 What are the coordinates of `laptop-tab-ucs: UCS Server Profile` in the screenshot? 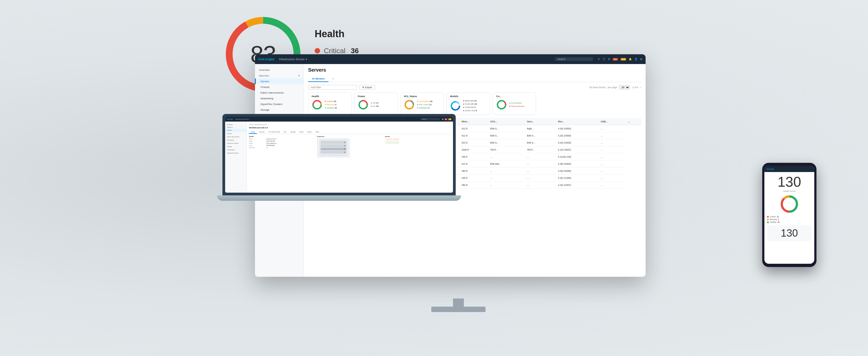 It's located at (274, 132).